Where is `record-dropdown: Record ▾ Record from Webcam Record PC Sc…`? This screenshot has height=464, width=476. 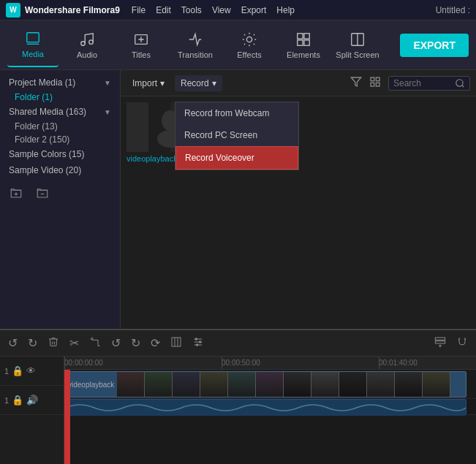
record-dropdown: Record ▾ Record from Webcam Record PC Sc… is located at coordinates (199, 83).